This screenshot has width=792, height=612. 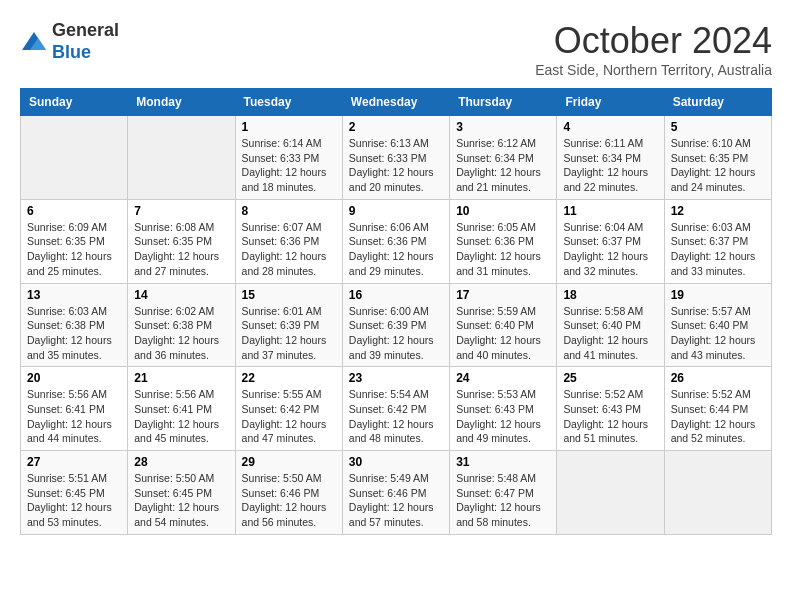 I want to click on day-info: Sunrise: 5:54 AM Sunset: 6:42 PM Dayligh…, so click(x=396, y=416).